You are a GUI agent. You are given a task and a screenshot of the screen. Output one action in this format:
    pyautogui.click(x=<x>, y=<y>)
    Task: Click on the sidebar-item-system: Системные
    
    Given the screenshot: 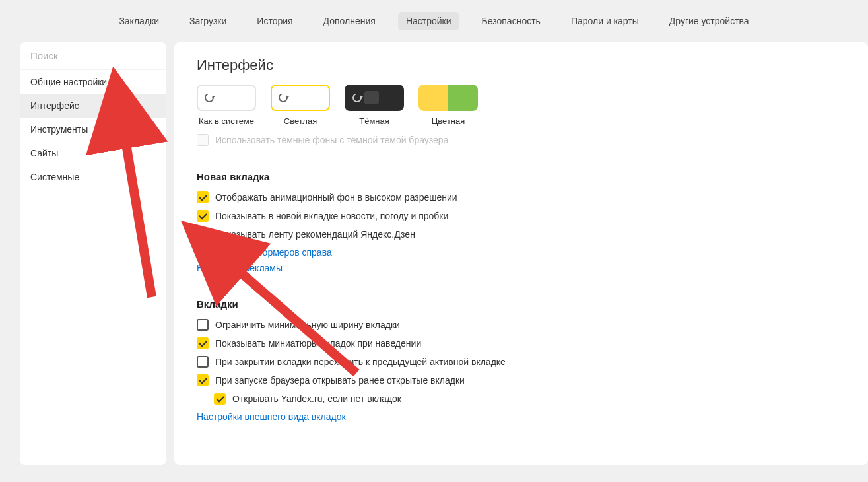 What is the action you would take?
    pyautogui.click(x=93, y=177)
    